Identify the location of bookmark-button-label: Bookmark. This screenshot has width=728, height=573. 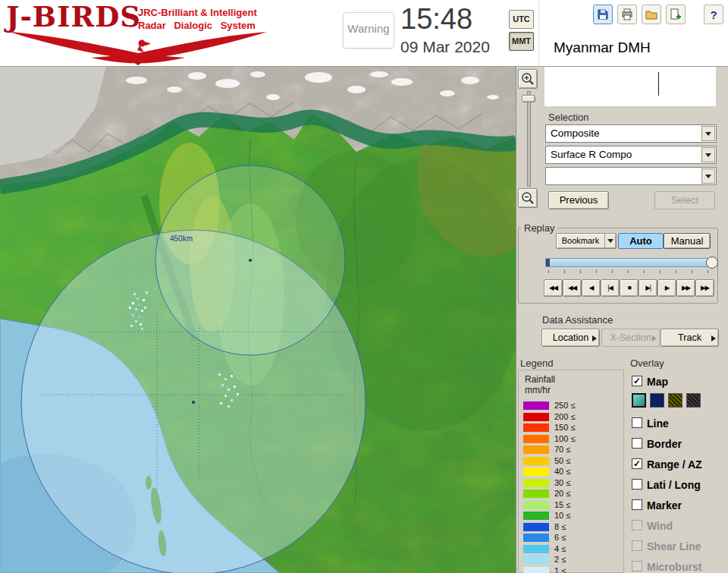
(581, 241).